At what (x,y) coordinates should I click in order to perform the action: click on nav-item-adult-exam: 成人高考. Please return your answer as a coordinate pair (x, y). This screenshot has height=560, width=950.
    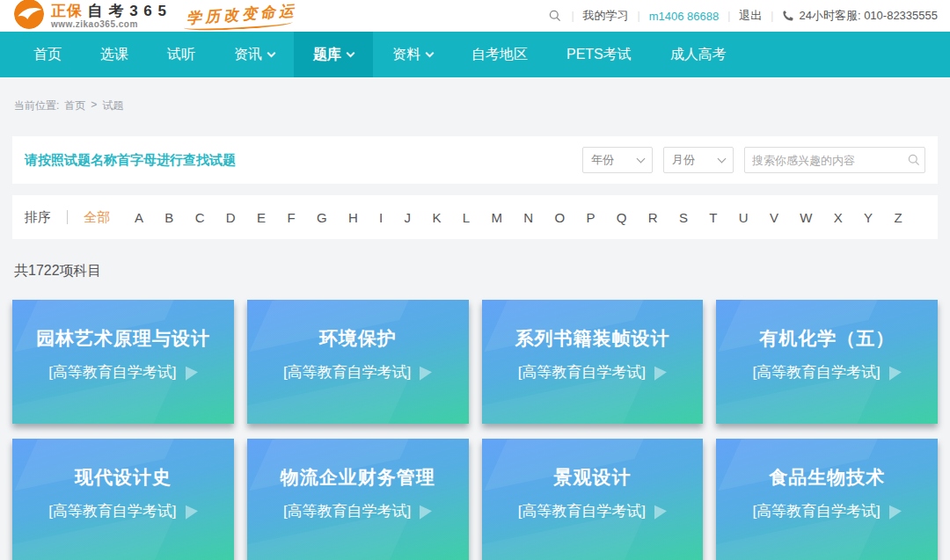
    Looking at the image, I should click on (698, 55).